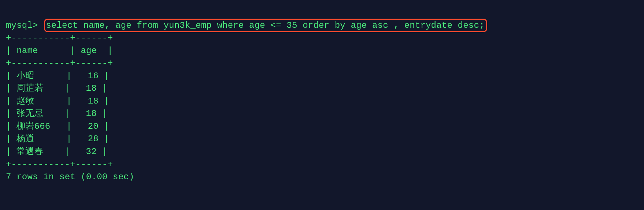 Image resolution: width=644 pixels, height=210 pixels. Describe the element at coordinates (59, 50) in the screenshot. I see `table-header-row: | name | age |` at that location.